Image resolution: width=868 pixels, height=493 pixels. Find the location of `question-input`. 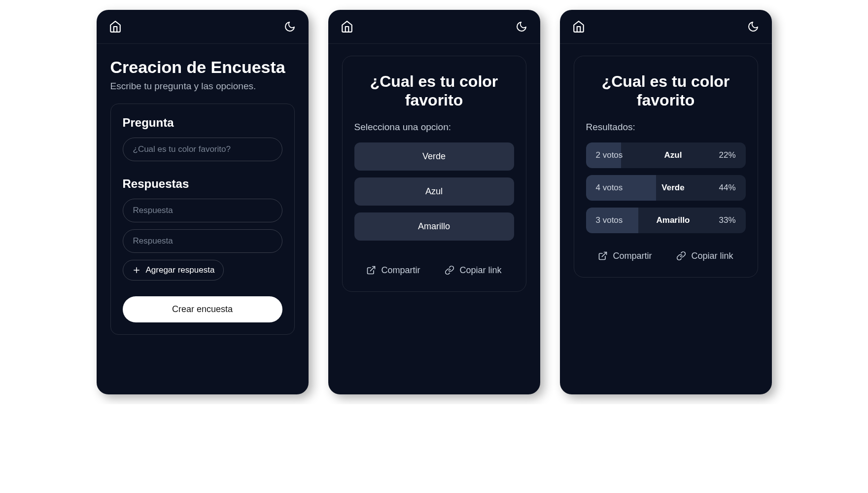

question-input is located at coordinates (203, 149).